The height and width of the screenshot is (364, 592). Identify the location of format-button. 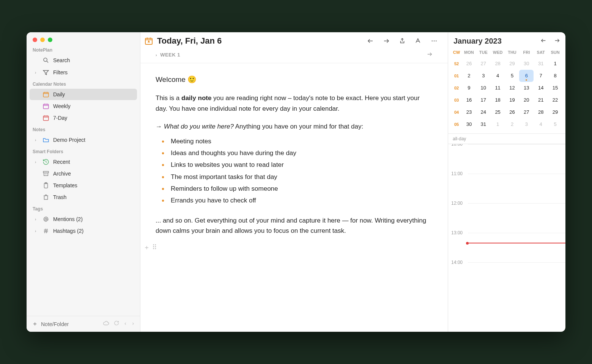
(418, 41).